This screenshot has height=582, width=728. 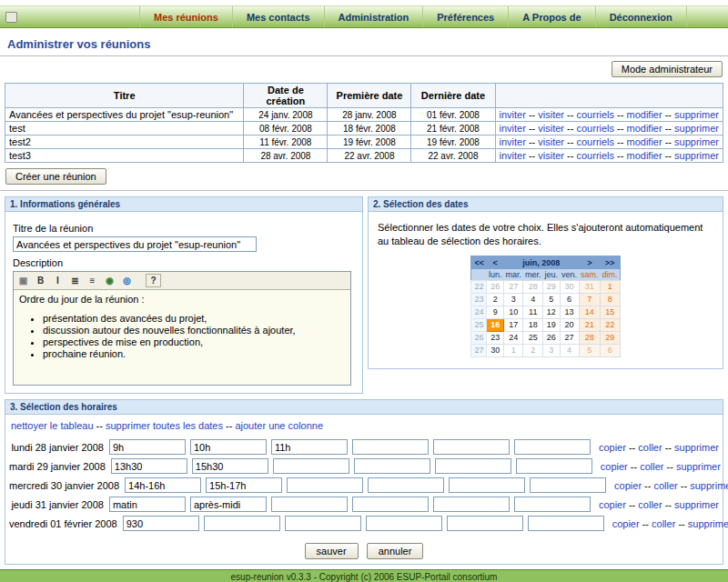 I want to click on calendar-day: 8, so click(x=611, y=299).